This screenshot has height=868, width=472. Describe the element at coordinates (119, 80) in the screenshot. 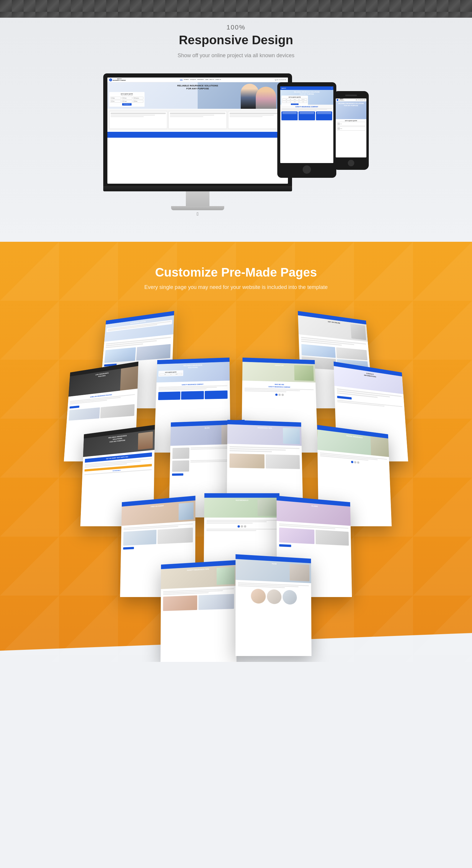

I see `brand-text: SAFETYINSURANCE COMPANY` at that location.